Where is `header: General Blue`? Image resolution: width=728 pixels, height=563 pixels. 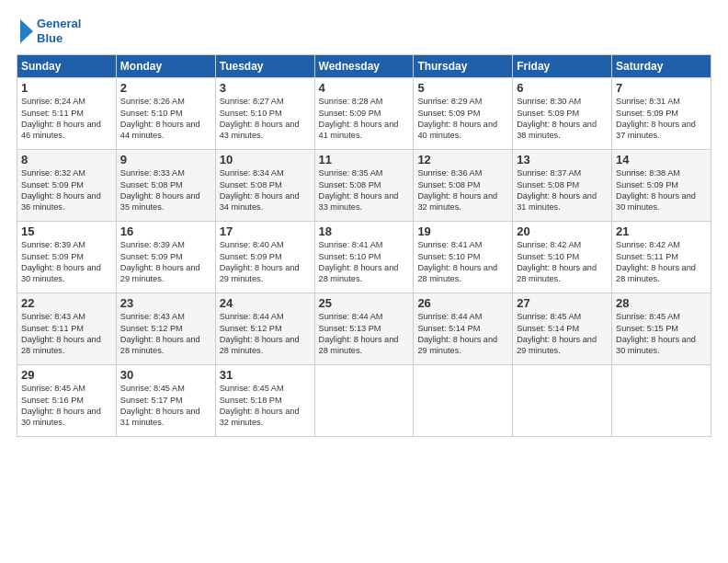
header: General Blue is located at coordinates (364, 31).